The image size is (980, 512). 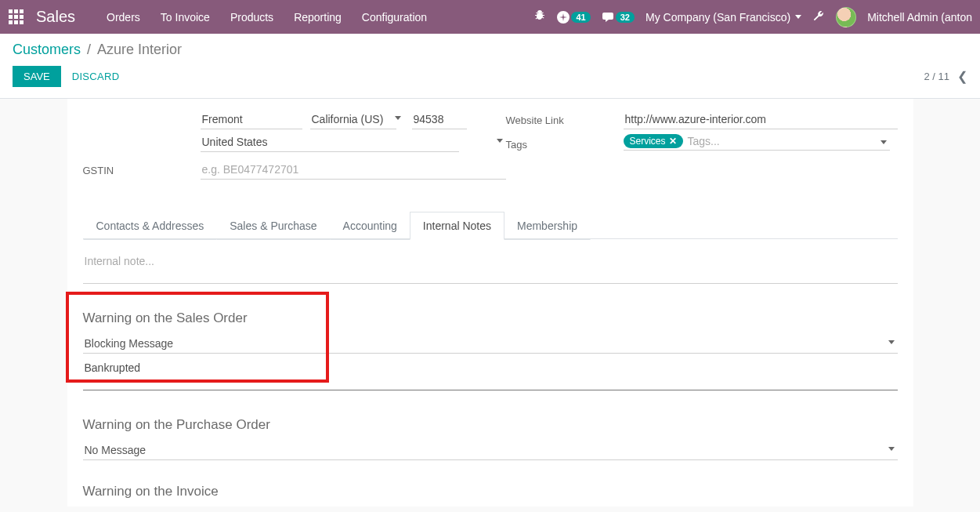 What do you see at coordinates (718, 17) in the screenshot?
I see `company-name: My Company (San Francisco)` at bounding box center [718, 17].